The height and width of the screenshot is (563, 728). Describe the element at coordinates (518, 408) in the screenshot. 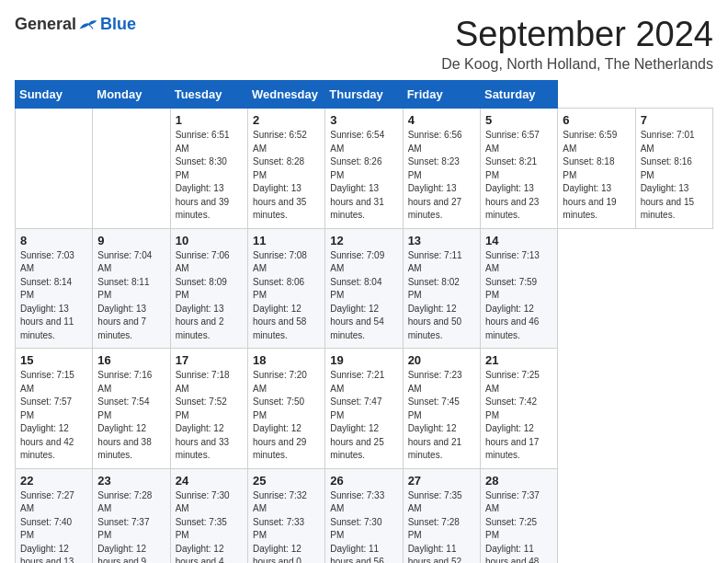

I see `table-row: 21Sunrise: 7:25 AMSunset: 7:42 PMDayligh…` at that location.